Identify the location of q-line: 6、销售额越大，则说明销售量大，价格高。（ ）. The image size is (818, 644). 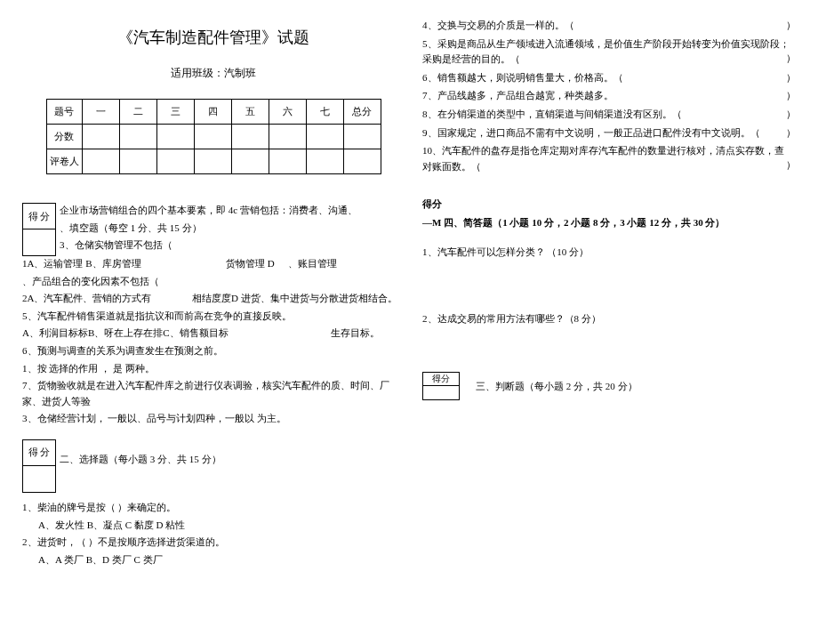
(606, 78).